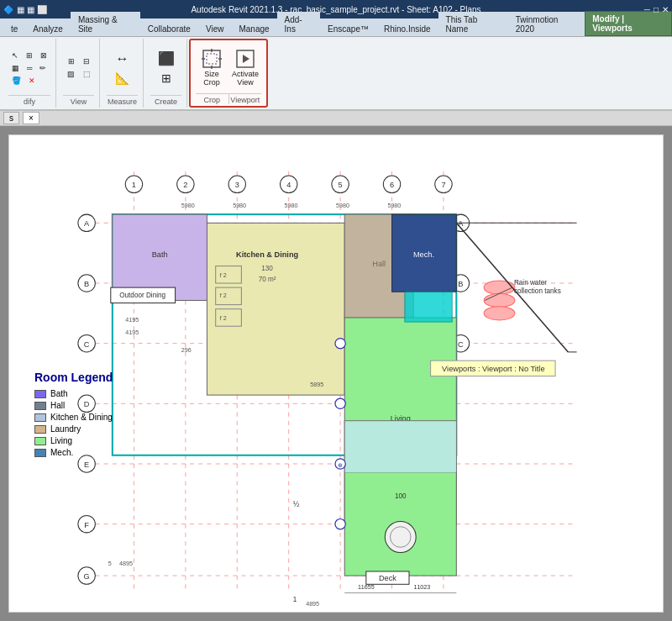  I want to click on tab-rhino: Rhino.Inside, so click(407, 29).